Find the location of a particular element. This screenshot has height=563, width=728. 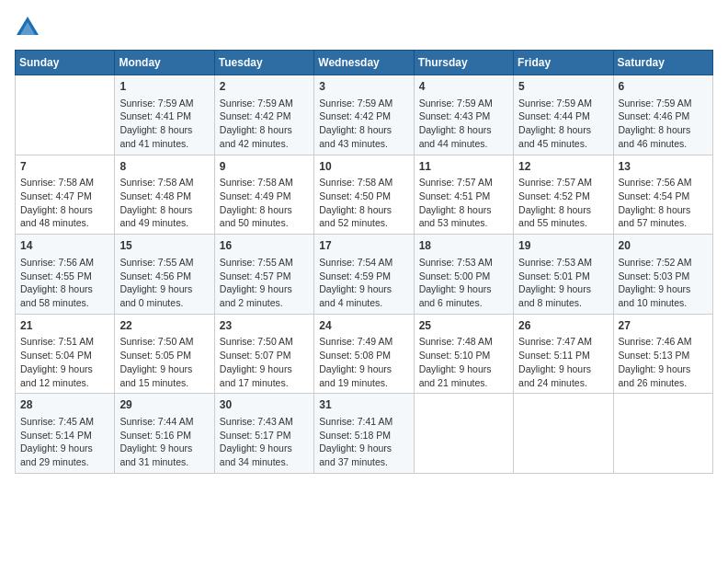

calendar-cell: 5Sunrise: 7:59 AM Sunset: 4:44 PM Daylig… is located at coordinates (563, 116).